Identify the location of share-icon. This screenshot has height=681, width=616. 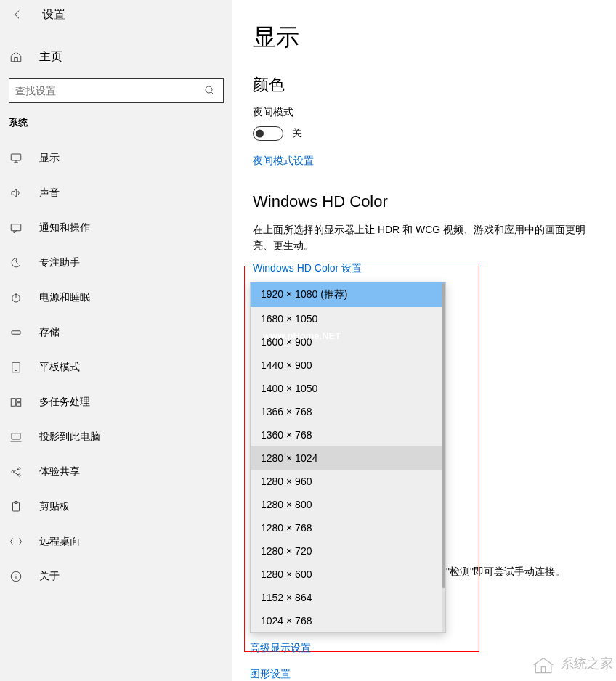
(16, 472).